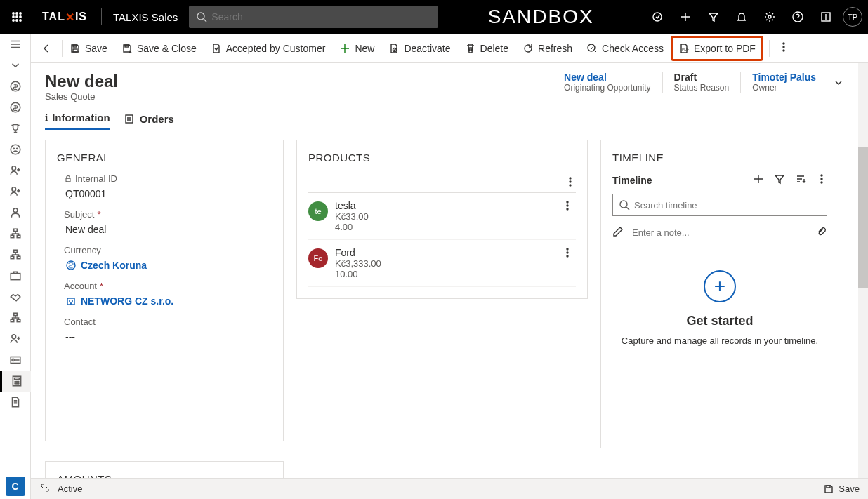 The height and width of the screenshot is (499, 868). Describe the element at coordinates (88, 48) in the screenshot. I see `save-button: Save` at that location.